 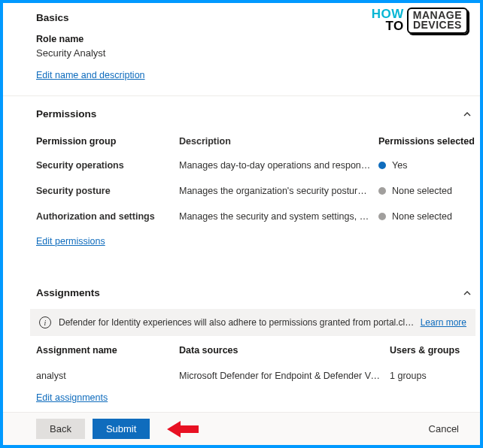 What do you see at coordinates (108, 141) in the screenshot?
I see `perm-col-group: Permission group` at bounding box center [108, 141].